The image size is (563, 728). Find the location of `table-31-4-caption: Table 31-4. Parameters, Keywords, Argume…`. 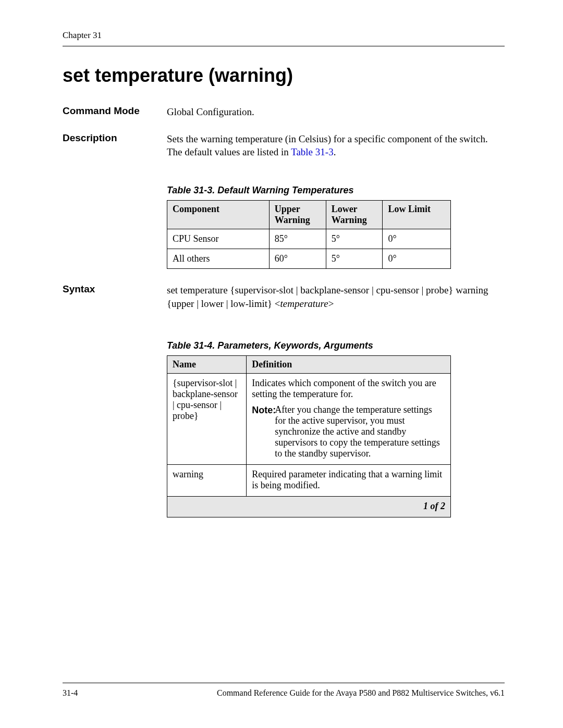

table-31-4-caption: Table 31-4. Parameters, Keywords, Argume… is located at coordinates (336, 346).